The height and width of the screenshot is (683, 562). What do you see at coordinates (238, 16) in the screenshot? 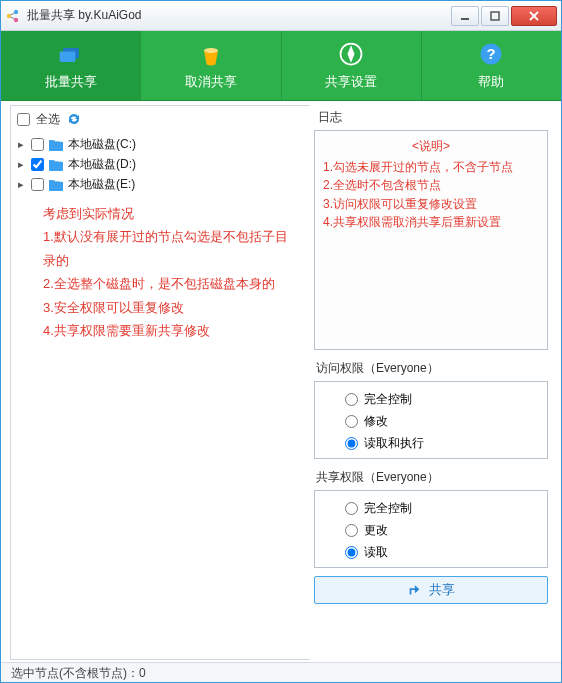
I see `window-title: 批量共享 by.KuAiGod` at bounding box center [238, 16].